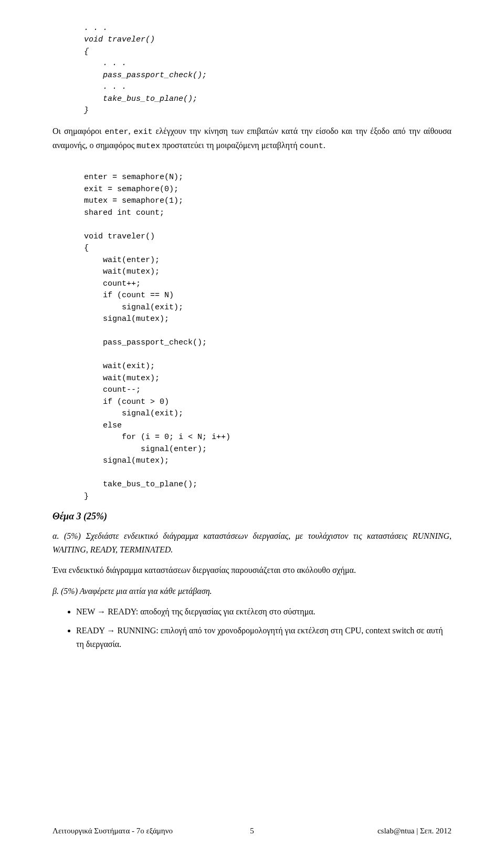 The height and width of the screenshot is (846, 504). What do you see at coordinates (112, 831) in the screenshot?
I see `footer-left: Λειτουργικά Συστήματα - 7ο εξάμηνο` at bounding box center [112, 831].